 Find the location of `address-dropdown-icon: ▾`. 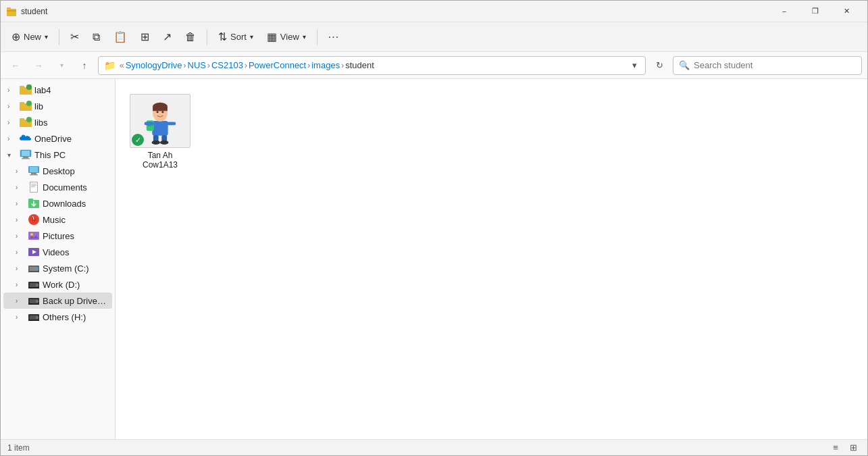

address-dropdown-icon: ▾ is located at coordinates (635, 65).